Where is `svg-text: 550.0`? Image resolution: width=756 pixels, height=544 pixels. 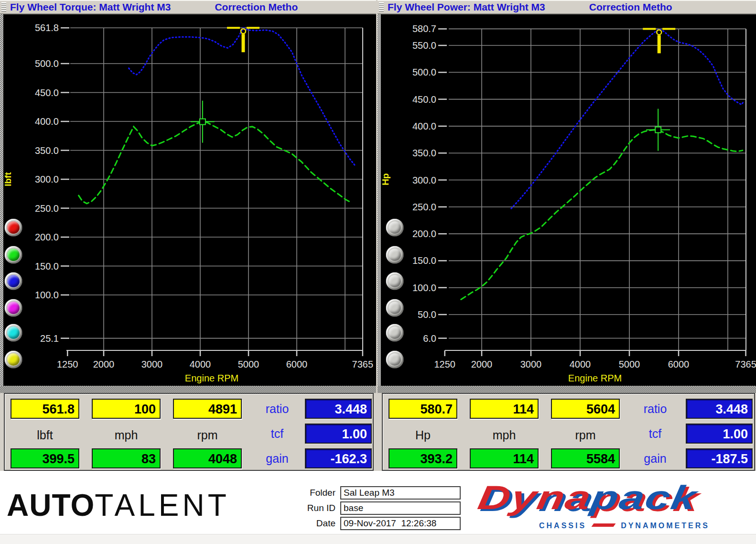 svg-text: 550.0 is located at coordinates (424, 45).